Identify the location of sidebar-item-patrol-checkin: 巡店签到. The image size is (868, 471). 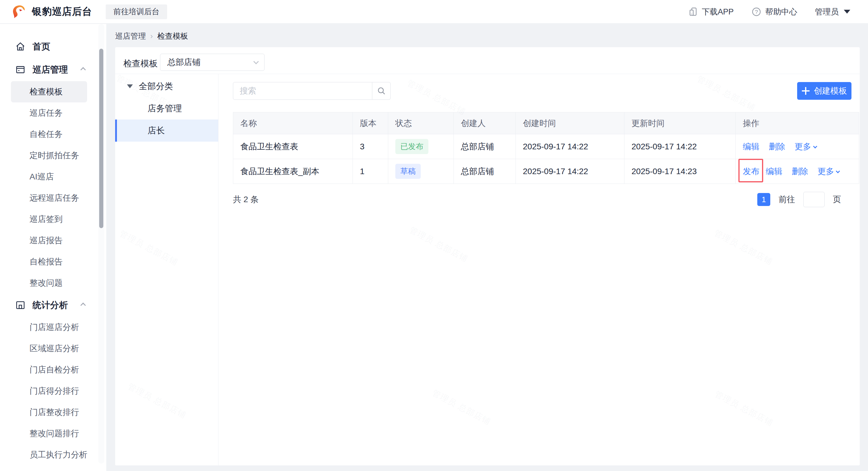
(53, 219).